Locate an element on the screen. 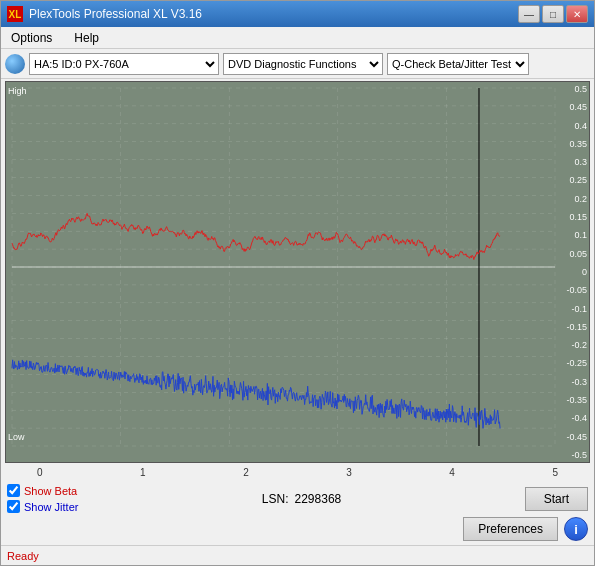 Image resolution: width=595 pixels, height=566 pixels. lsn-label: LSN: is located at coordinates (276, 499).